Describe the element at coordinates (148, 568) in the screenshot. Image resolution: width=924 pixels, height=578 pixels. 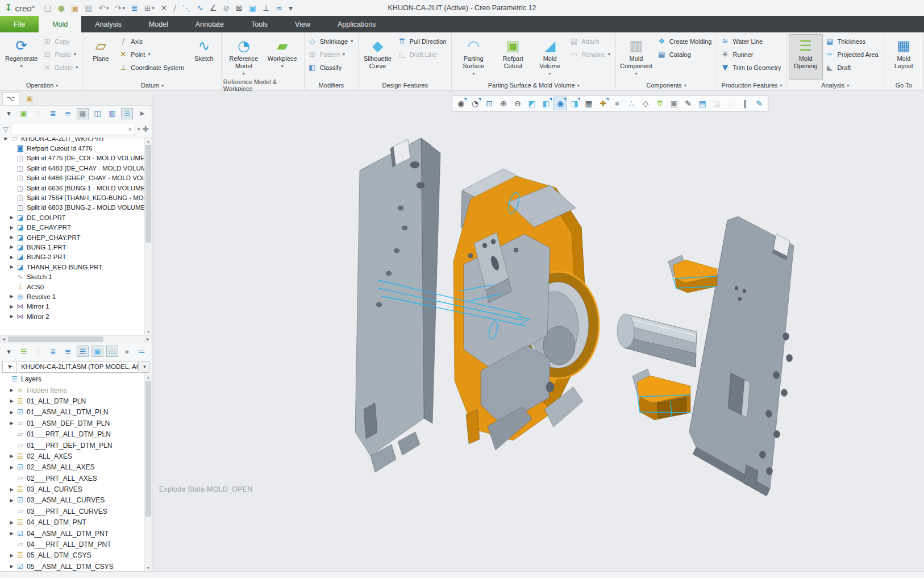
I see `scroll-down-icon: ▼` at that location.